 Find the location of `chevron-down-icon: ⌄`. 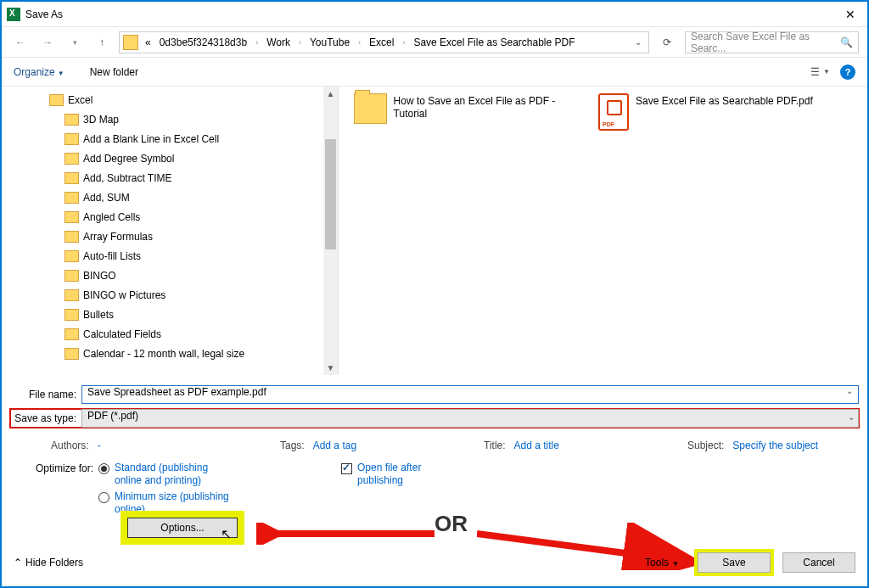

chevron-down-icon: ⌄ is located at coordinates (638, 42).